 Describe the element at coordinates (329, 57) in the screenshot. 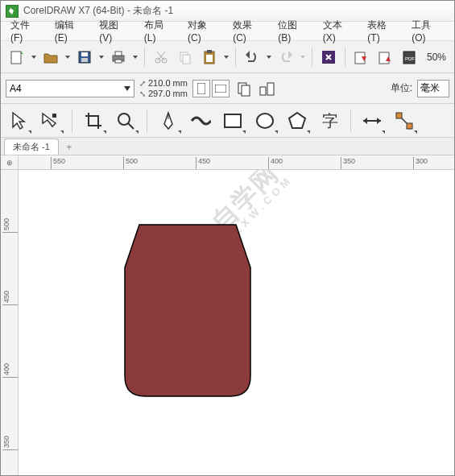

I see `search-content-button` at that location.